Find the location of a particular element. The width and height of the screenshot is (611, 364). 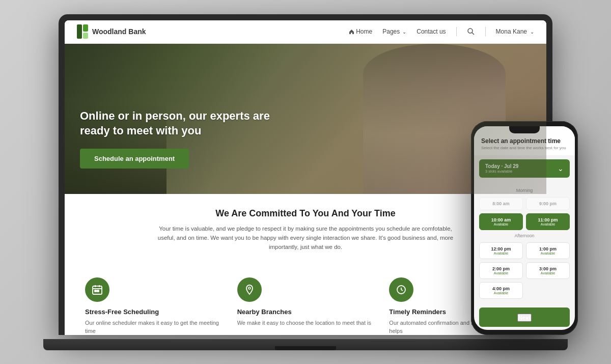

clock-icon is located at coordinates (401, 290).